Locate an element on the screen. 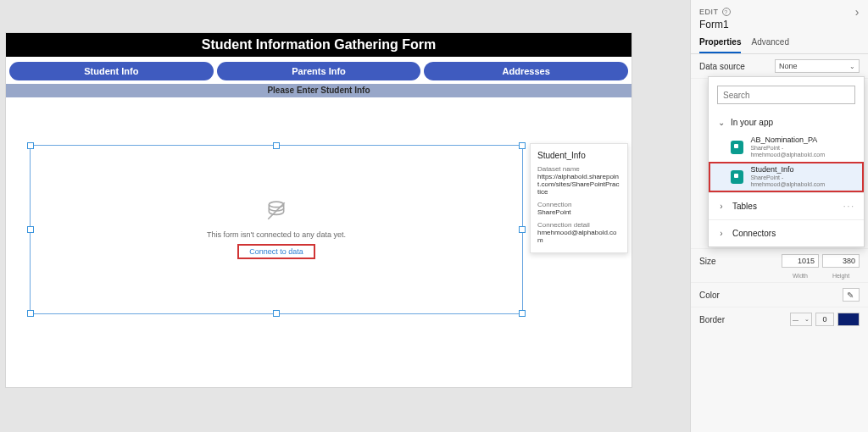  tab-advanced: Advanced is located at coordinates (770, 44).